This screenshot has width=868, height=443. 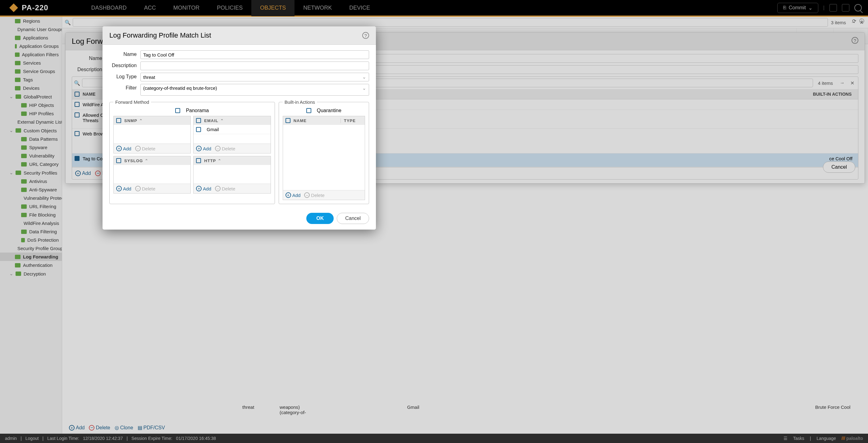 I want to click on http-delete-button: −Delete, so click(x=225, y=189).